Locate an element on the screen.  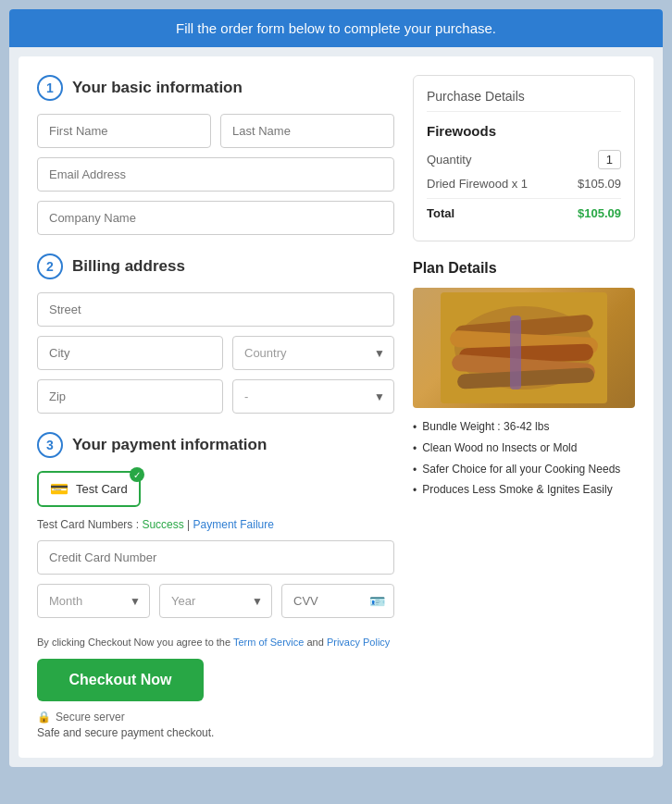
product-name: Firewoods is located at coordinates (524, 131).